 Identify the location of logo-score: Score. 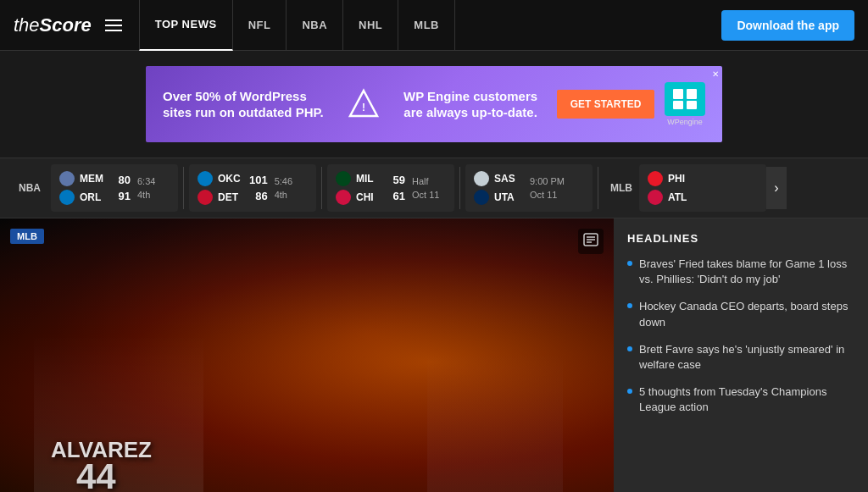
(66, 25).